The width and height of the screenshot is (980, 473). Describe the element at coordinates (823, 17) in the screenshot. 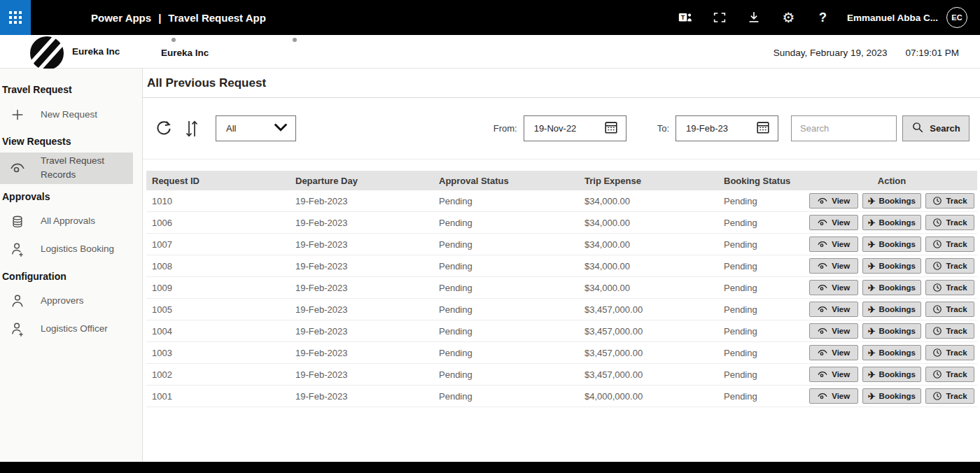

I see `help-icon: ?` at that location.